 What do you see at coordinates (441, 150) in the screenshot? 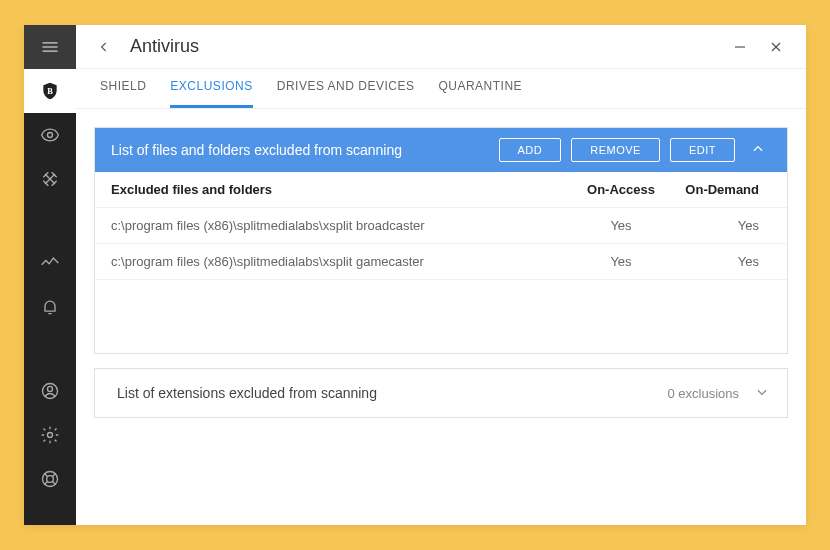
I see `panel-header: List of files and folders excluded from …` at bounding box center [441, 150].